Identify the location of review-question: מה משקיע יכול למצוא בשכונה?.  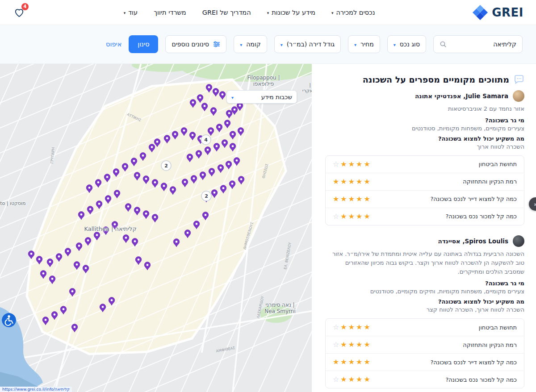
(425, 302).